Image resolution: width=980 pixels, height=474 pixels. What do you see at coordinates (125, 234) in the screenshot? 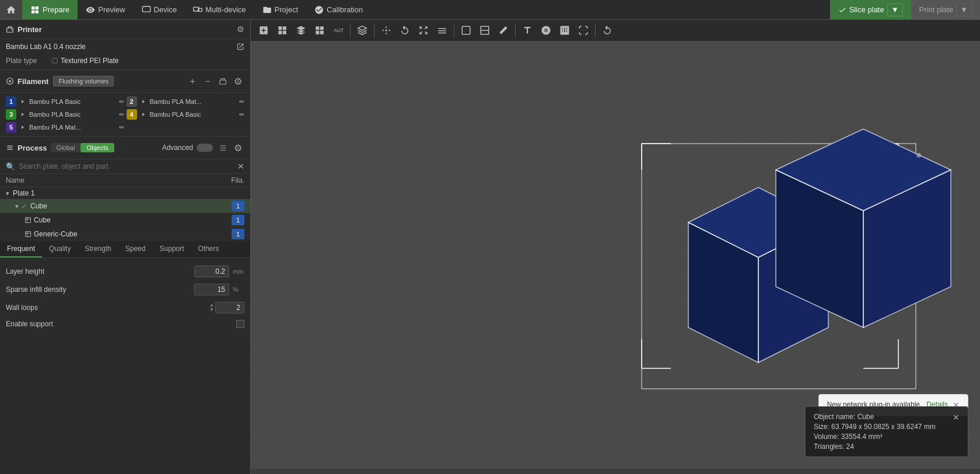
I see `tree-cube-child2: Generic-Cube 1` at bounding box center [125, 234].